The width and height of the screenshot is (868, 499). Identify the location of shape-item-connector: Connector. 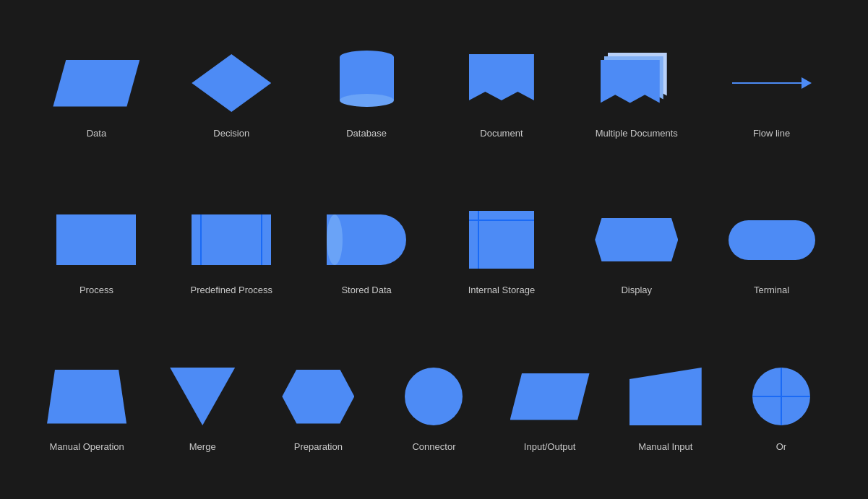
(434, 406).